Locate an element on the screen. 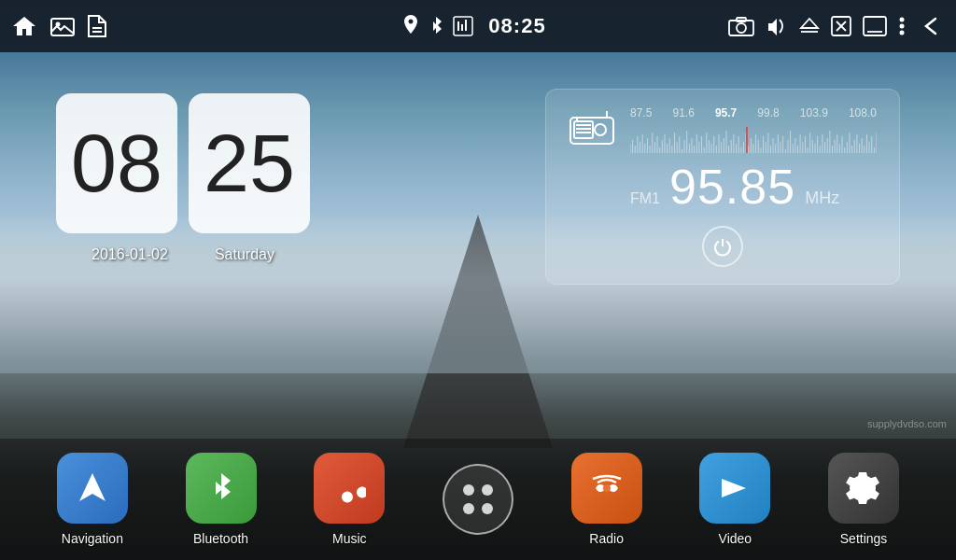  app-item-navigation: Navigation is located at coordinates (92, 499).